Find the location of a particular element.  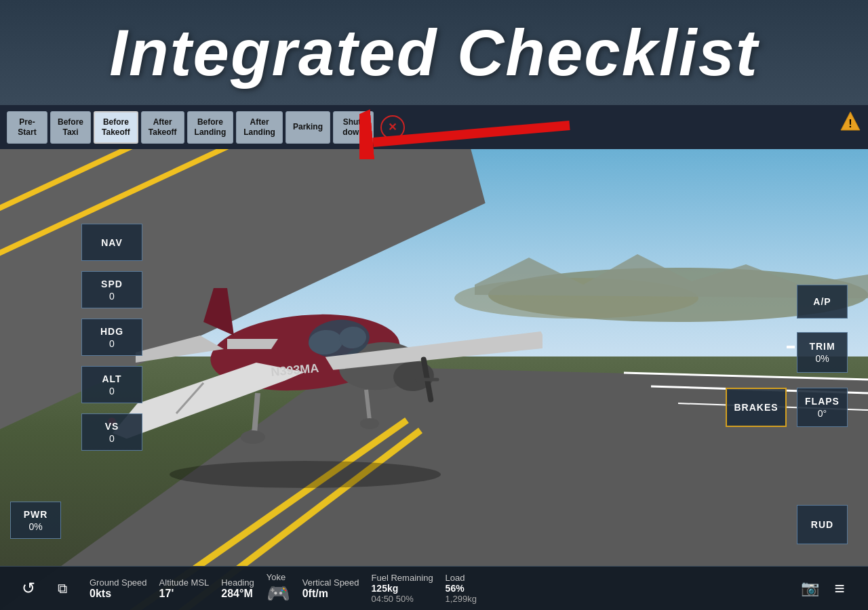

hdg-panel: HDG 0 is located at coordinates (112, 338).